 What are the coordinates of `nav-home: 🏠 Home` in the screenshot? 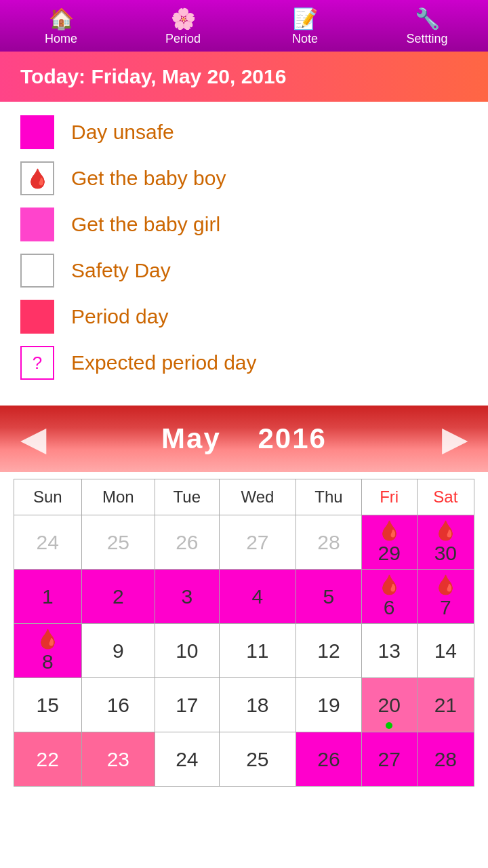 It's located at (61, 26).